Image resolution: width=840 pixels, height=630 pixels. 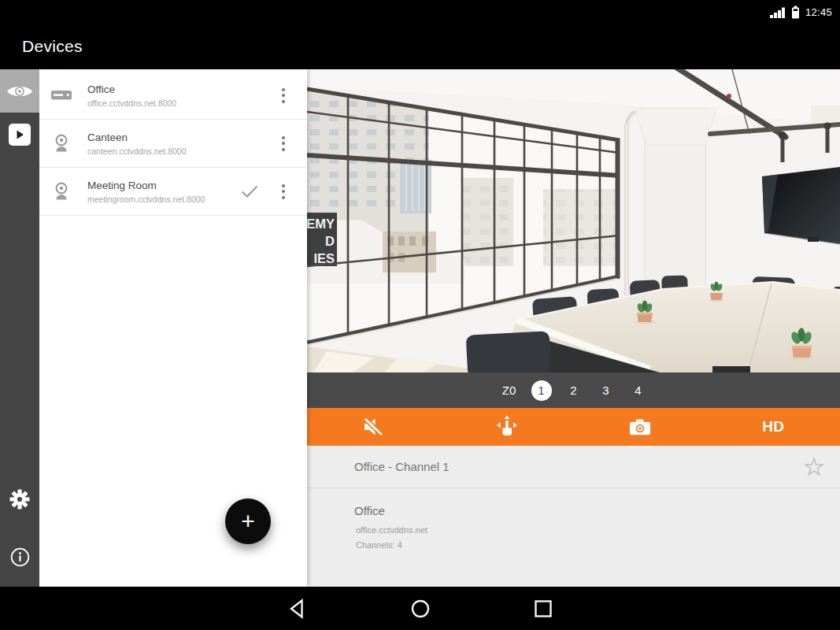 I want to click on dvr-icon, so click(x=61, y=95).